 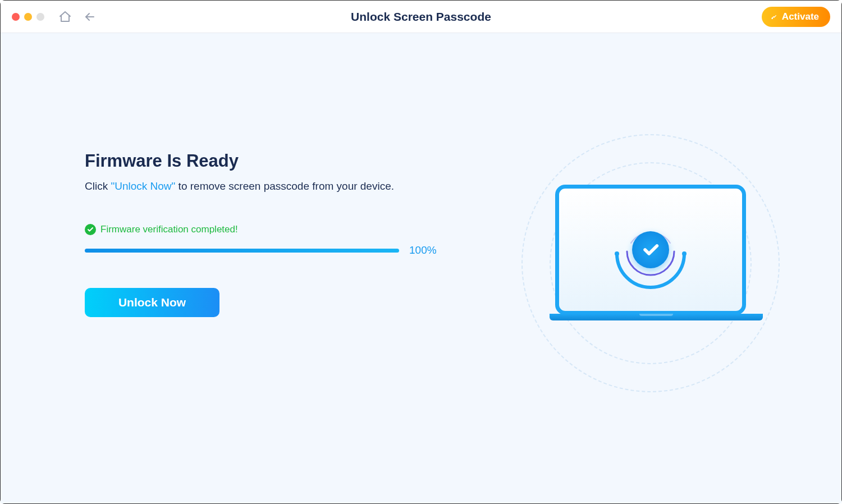 What do you see at coordinates (170, 230) in the screenshot?
I see `verification-text: Firmware verification completed!` at bounding box center [170, 230].